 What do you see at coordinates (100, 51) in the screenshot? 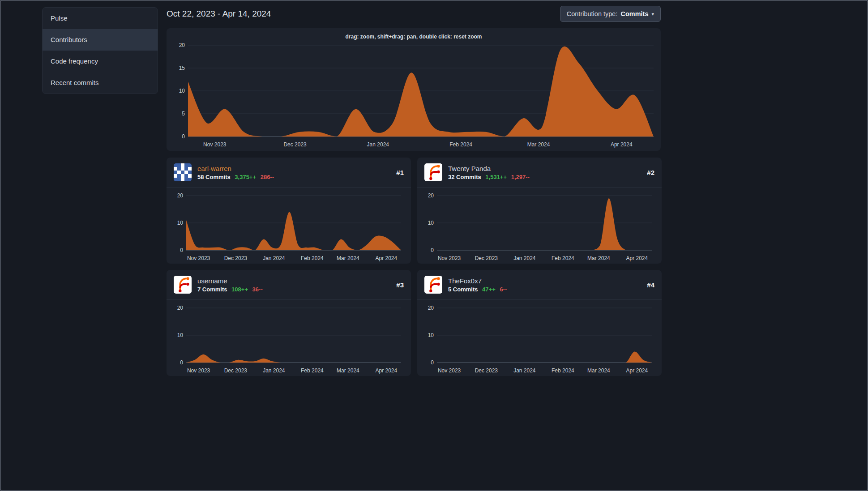
I see `activity-sidebar: Pulse Contributors Code frequency Recent…` at bounding box center [100, 51].